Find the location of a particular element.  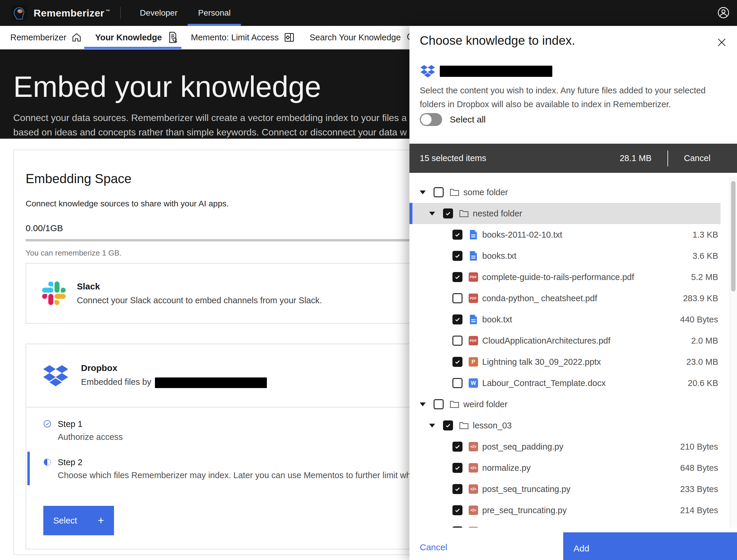

memento-icon is located at coordinates (289, 37).